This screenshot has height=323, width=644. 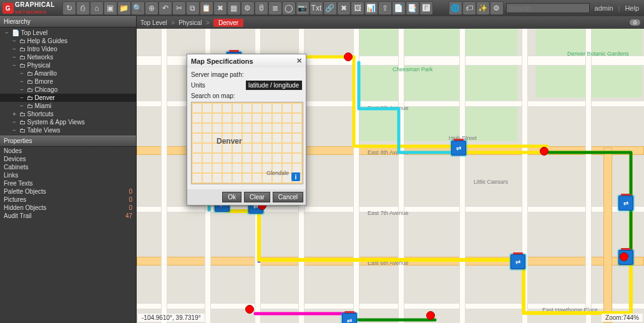 What do you see at coordinates (190, 22) in the screenshot?
I see `crumb-physical: Physical` at bounding box center [190, 22].